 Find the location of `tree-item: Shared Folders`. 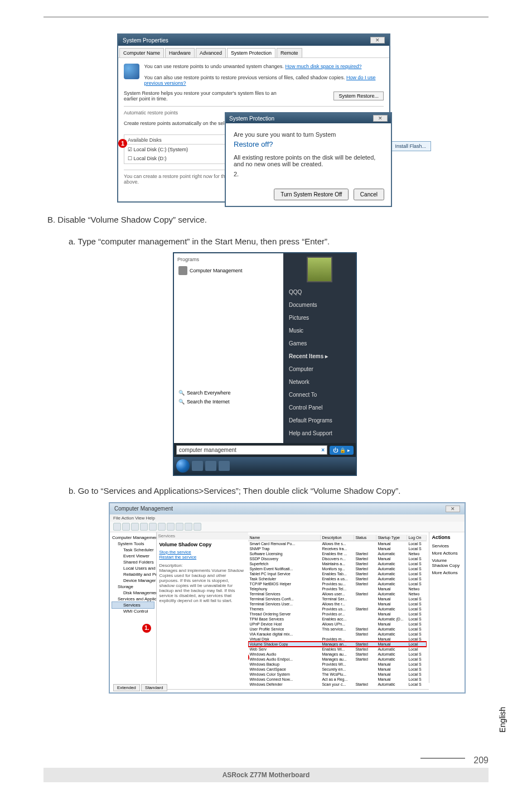

tree-item: Shared Folders is located at coordinates (133, 562).